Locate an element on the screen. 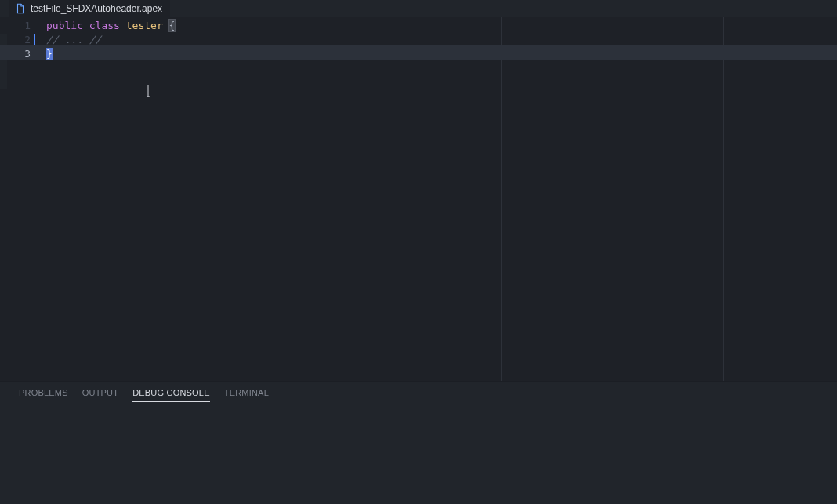  token-identifier: tester is located at coordinates (144, 25).